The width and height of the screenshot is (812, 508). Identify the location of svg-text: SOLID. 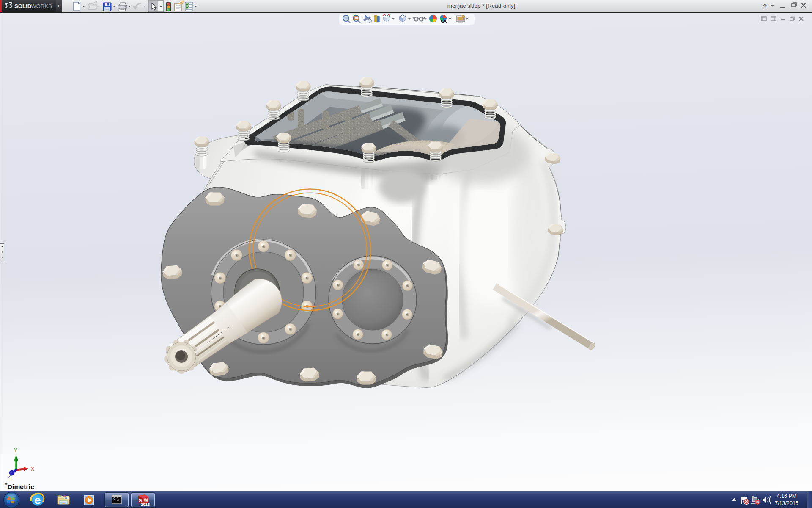
(23, 6).